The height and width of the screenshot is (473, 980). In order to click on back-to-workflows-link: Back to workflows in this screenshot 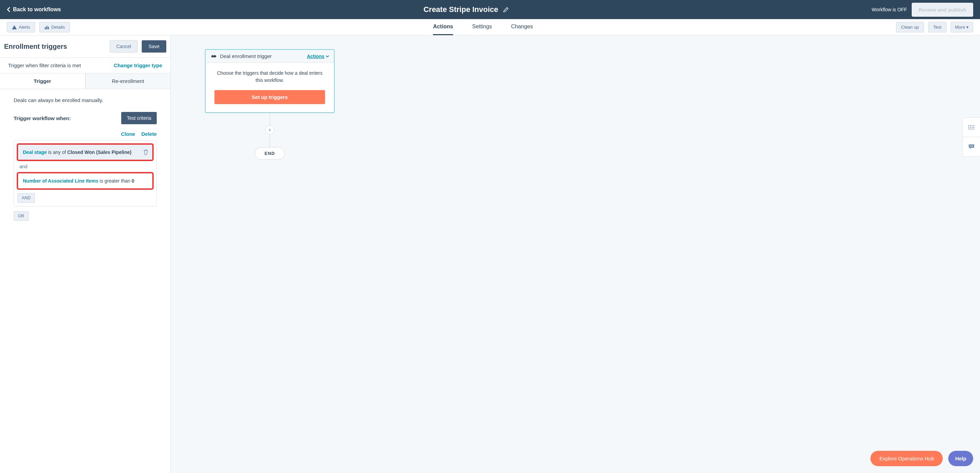, I will do `click(34, 10)`.